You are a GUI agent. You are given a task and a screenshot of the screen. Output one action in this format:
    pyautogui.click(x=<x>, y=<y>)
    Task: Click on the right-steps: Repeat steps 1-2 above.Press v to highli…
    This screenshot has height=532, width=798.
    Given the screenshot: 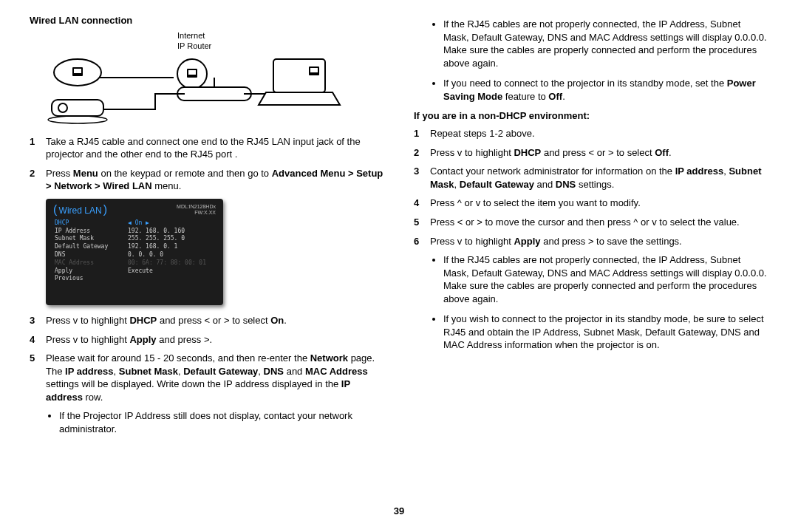 What is the action you would take?
    pyautogui.click(x=591, y=188)
    